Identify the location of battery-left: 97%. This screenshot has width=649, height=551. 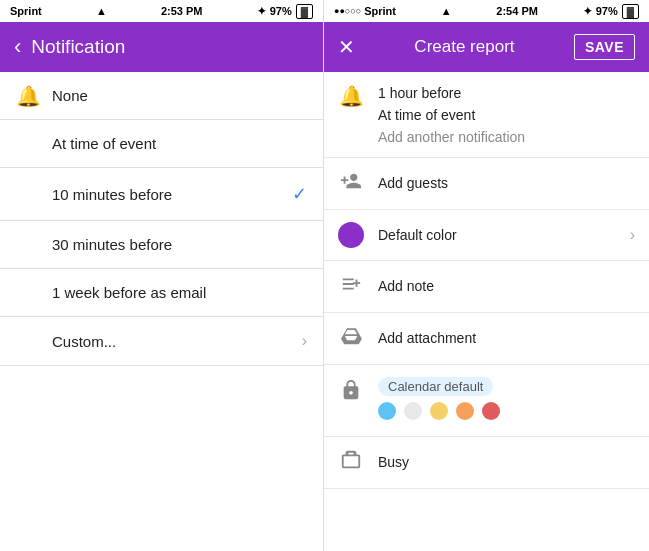
(281, 11).